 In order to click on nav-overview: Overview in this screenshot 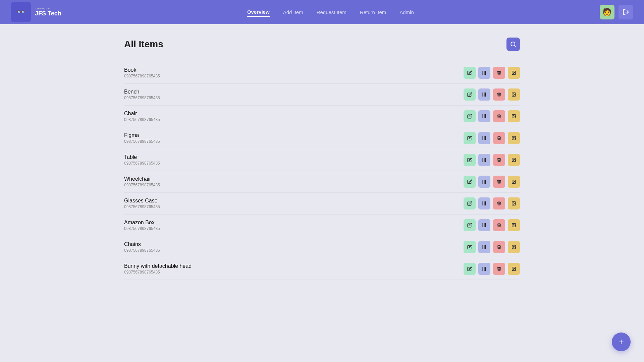, I will do `click(258, 12)`.